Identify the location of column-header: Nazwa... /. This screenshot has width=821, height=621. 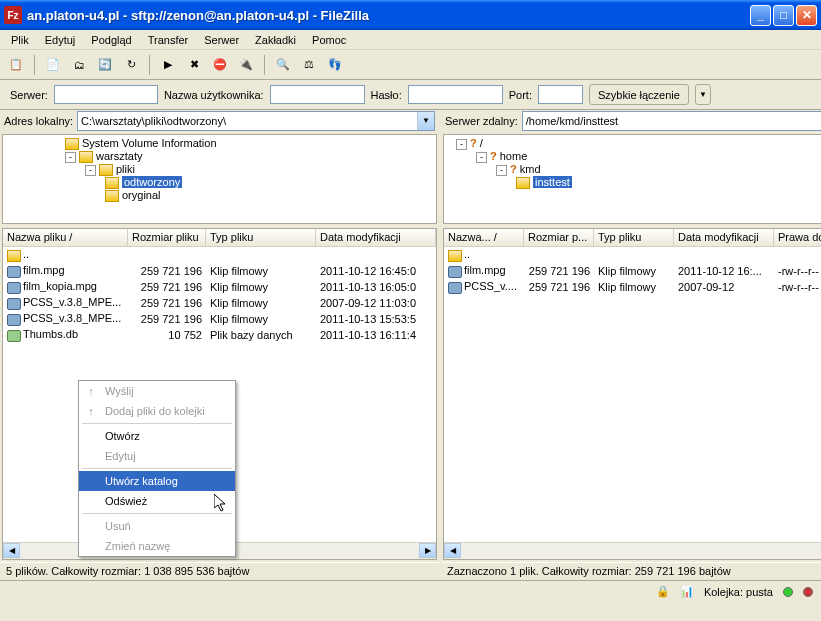
(484, 238).